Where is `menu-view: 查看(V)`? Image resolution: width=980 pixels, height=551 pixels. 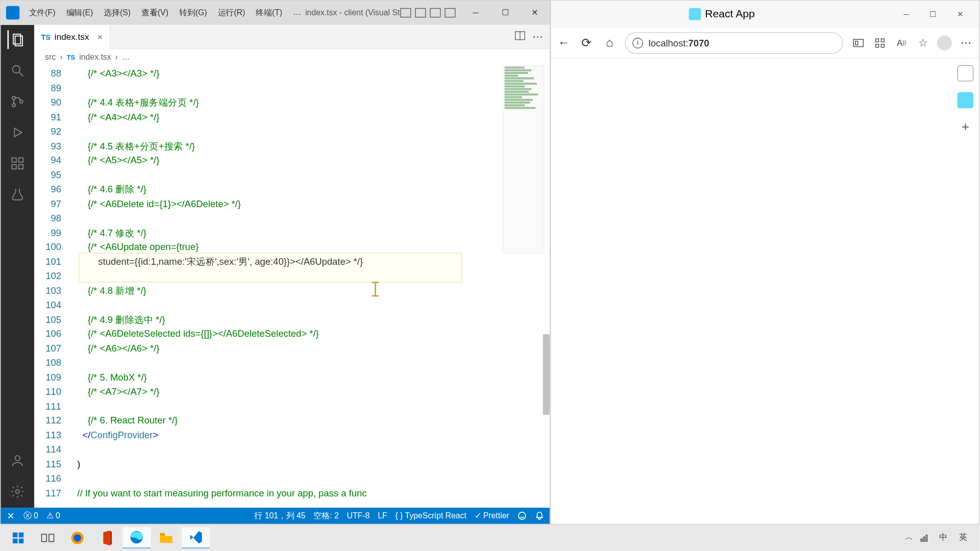
menu-view: 查看(V) is located at coordinates (155, 13).